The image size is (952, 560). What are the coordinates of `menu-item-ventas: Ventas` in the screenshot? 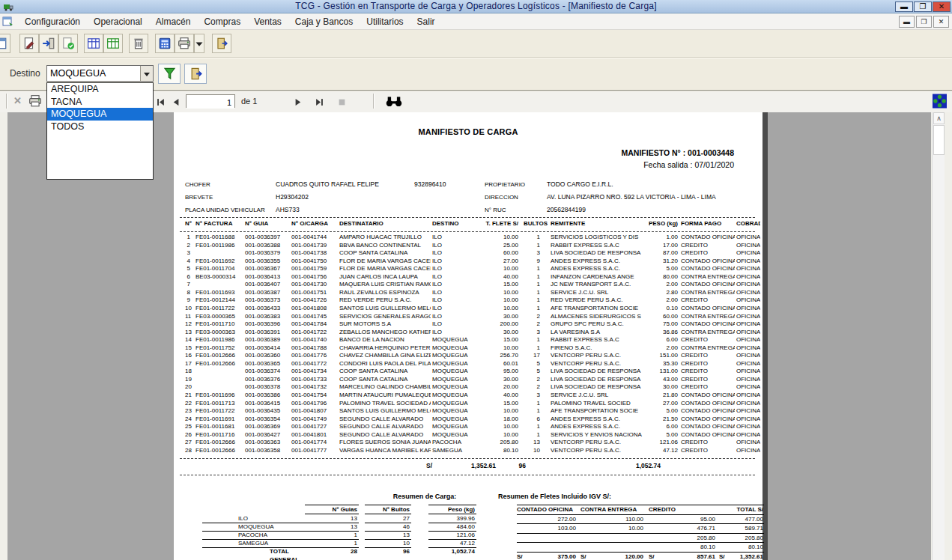 It's located at (268, 22).